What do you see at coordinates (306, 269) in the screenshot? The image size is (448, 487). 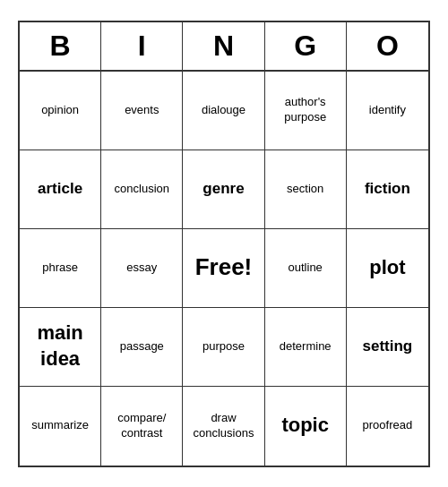 I see `bingo-cell: outline` at bounding box center [306, 269].